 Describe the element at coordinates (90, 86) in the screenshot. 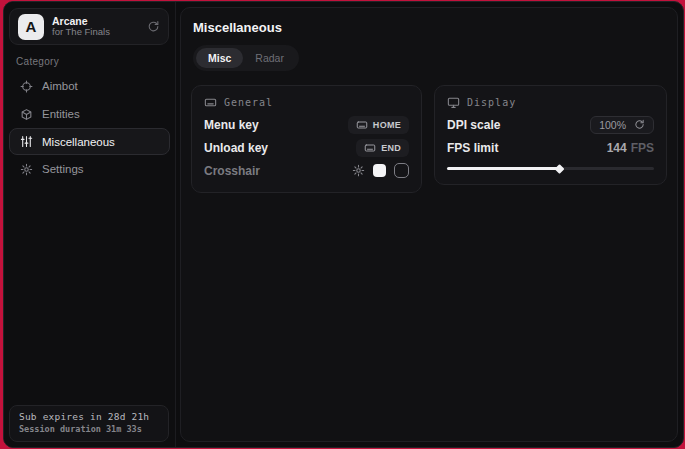

I see `sidebar-item-aimbot: Aimbot` at that location.